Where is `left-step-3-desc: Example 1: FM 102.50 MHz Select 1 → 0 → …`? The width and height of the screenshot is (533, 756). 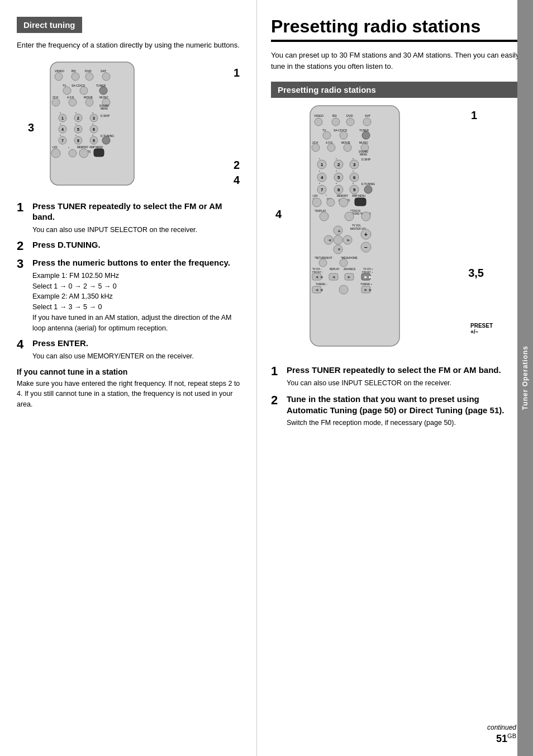
left-step-3-desc: Example 1: FM 102.50 MHz Select 1 → 0 → … is located at coordinates (137, 302).